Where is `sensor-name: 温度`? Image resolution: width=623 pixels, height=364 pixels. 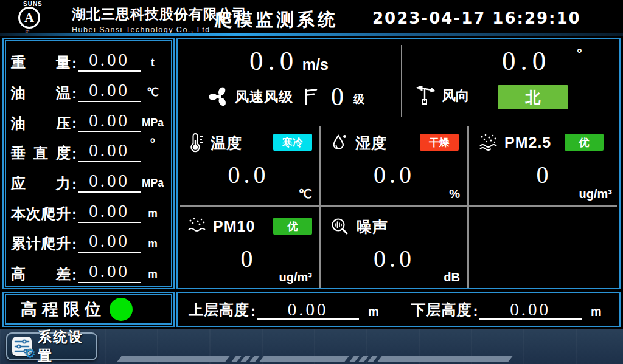
sensor-name: 温度 is located at coordinates (226, 143).